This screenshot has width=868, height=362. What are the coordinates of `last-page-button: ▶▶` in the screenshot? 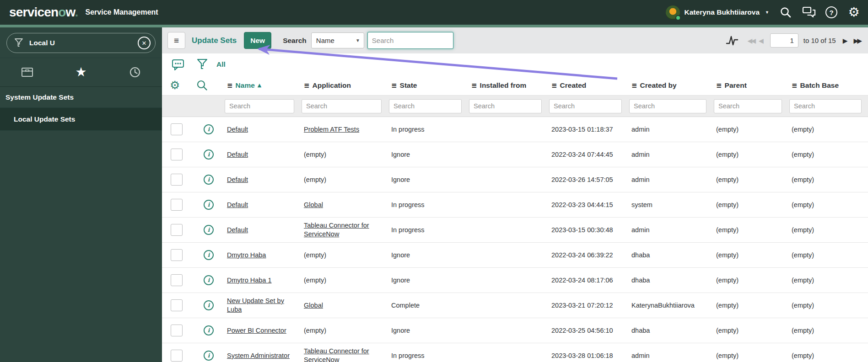 It's located at (857, 41).